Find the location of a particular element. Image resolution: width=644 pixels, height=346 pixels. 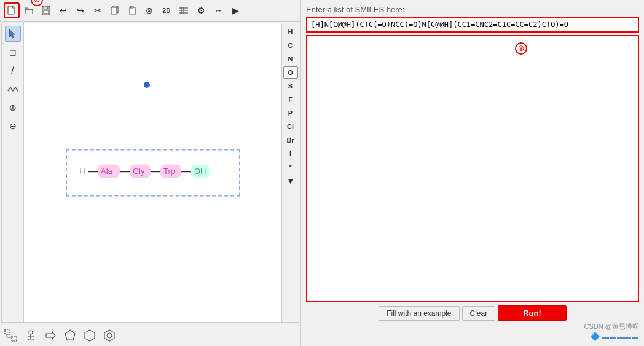

chain-tool-button is located at coordinates (13, 89).